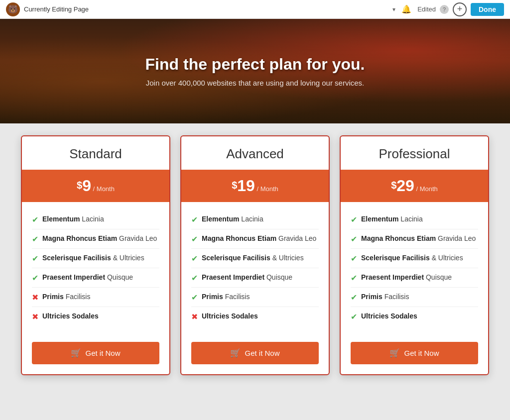  What do you see at coordinates (103, 353) in the screenshot?
I see `plan-button-label-0: Get it Now` at bounding box center [103, 353].